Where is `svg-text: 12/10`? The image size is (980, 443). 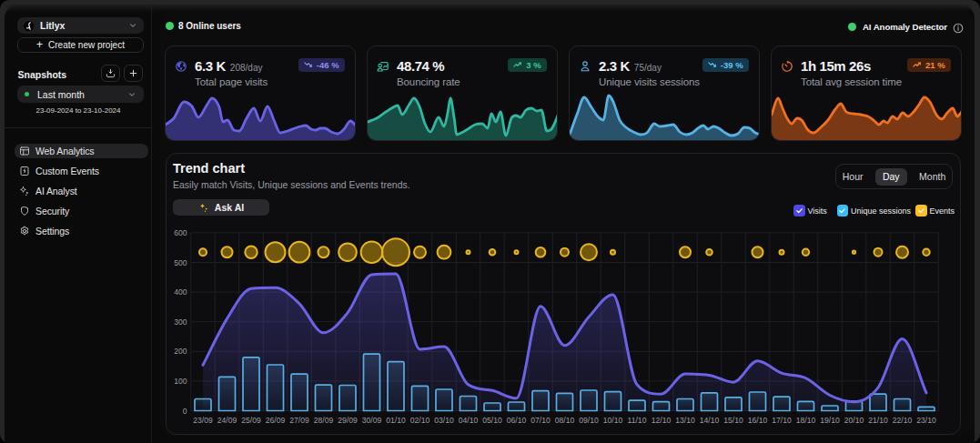 svg-text: 12/10 is located at coordinates (662, 420).